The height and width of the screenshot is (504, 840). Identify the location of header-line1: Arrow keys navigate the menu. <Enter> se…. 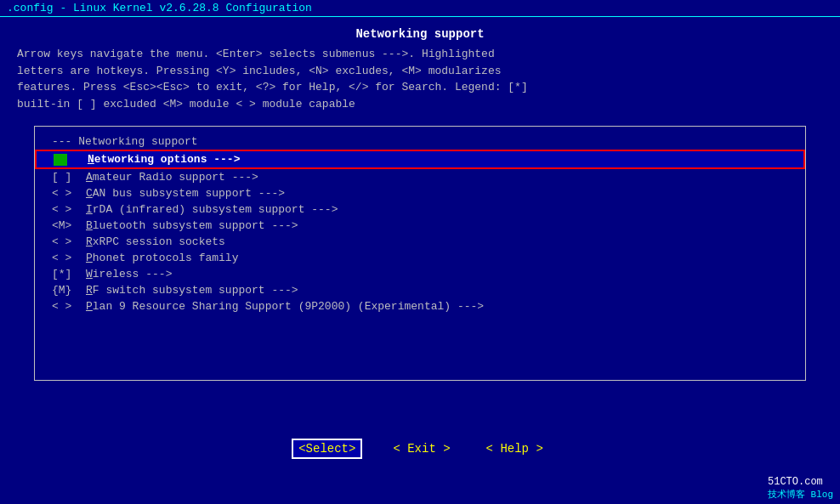
(420, 54).